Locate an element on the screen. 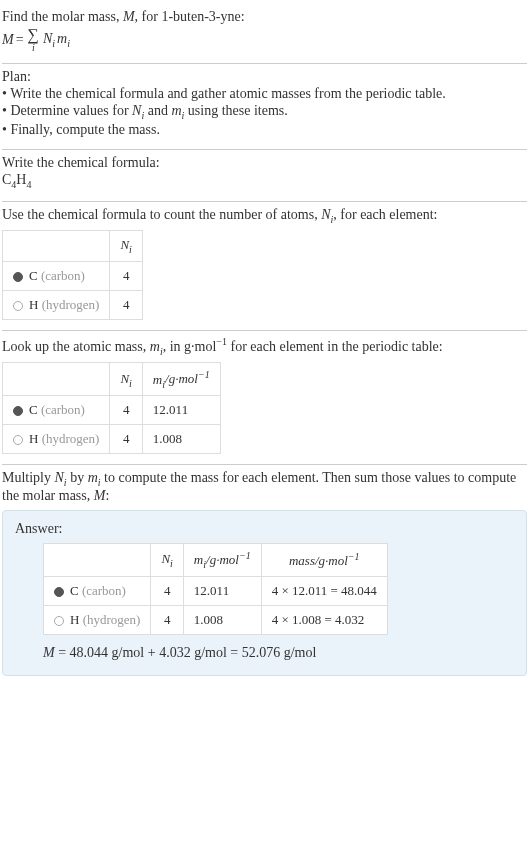 The image size is (529, 856). text: for each element in the periodic table: is located at coordinates (335, 346).